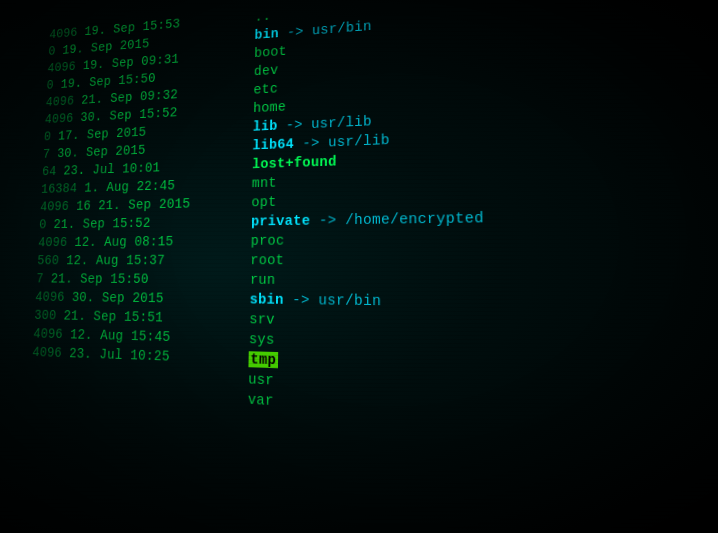  What do you see at coordinates (368, 220) in the screenshot?
I see `list-item: private -> /home/encrypted` at bounding box center [368, 220].